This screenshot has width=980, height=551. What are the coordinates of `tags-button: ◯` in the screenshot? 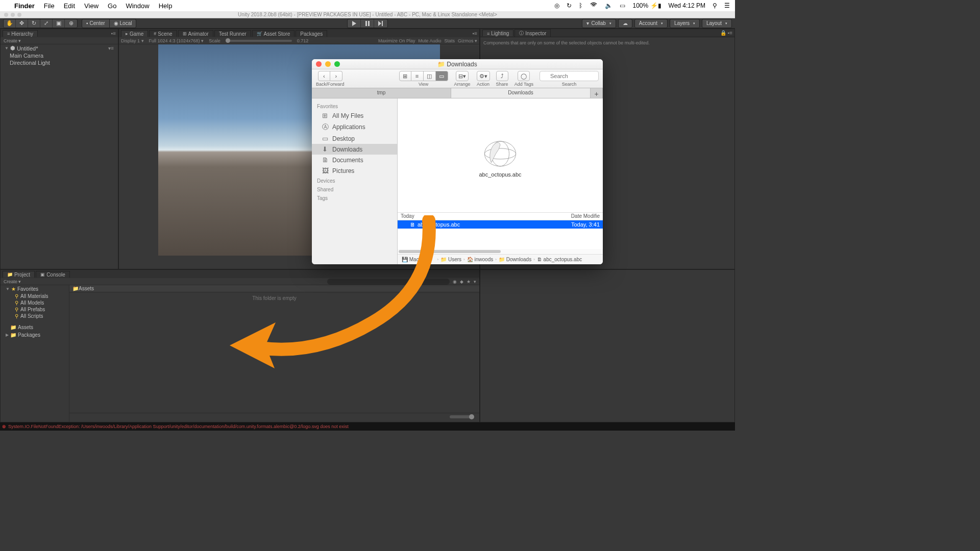 It's located at (524, 76).